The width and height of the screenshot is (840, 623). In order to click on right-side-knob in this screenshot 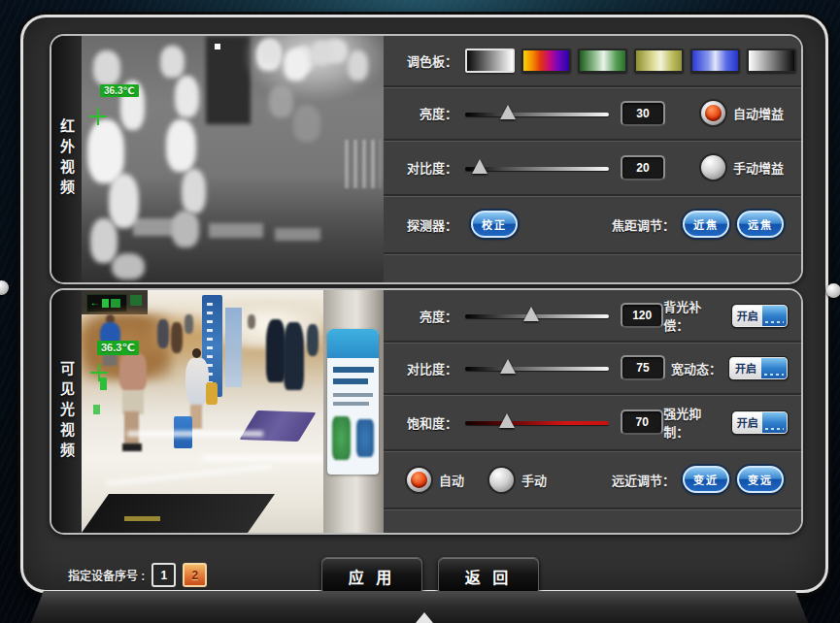, I will do `click(833, 291)`.